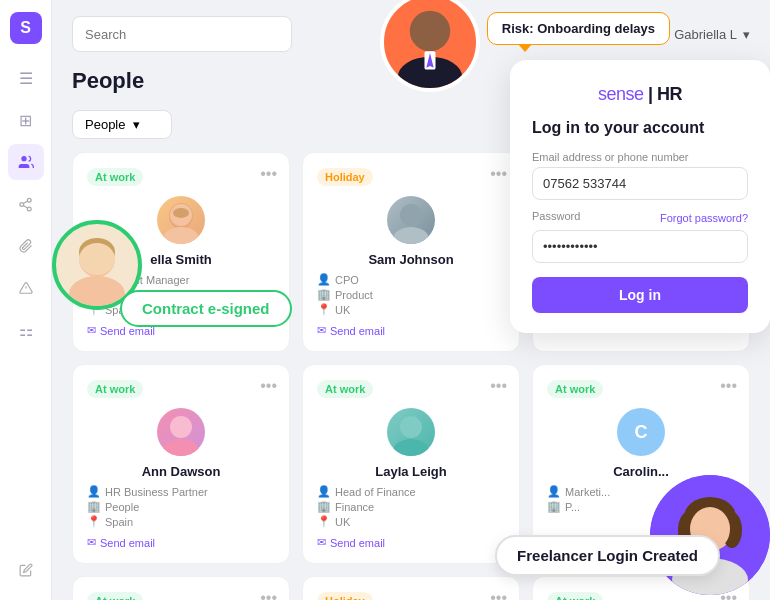 This screenshot has width=770, height=600. I want to click on sidebar-icon-share, so click(26, 204).